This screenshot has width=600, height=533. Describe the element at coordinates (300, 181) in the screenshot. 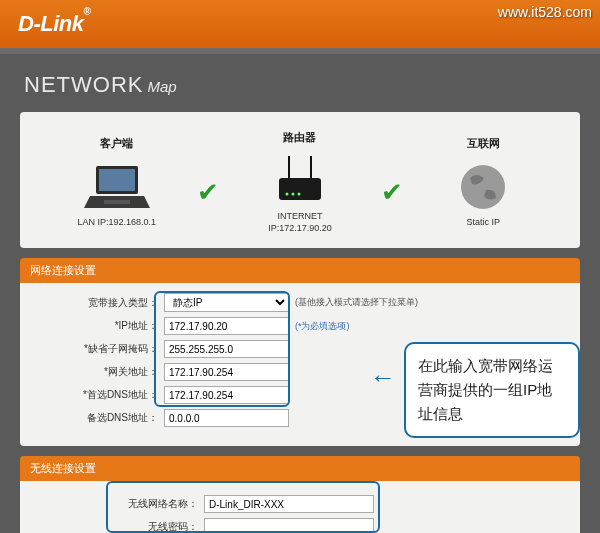

I see `router-icon` at that location.